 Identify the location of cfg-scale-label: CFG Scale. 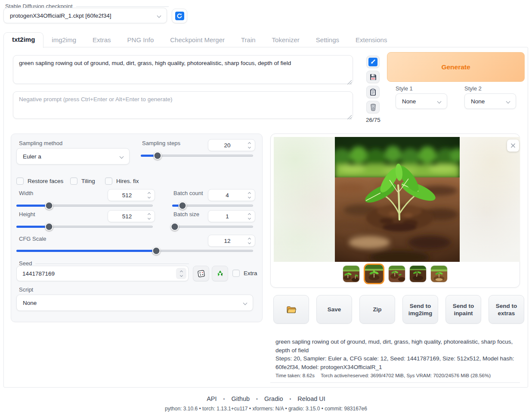
(33, 239).